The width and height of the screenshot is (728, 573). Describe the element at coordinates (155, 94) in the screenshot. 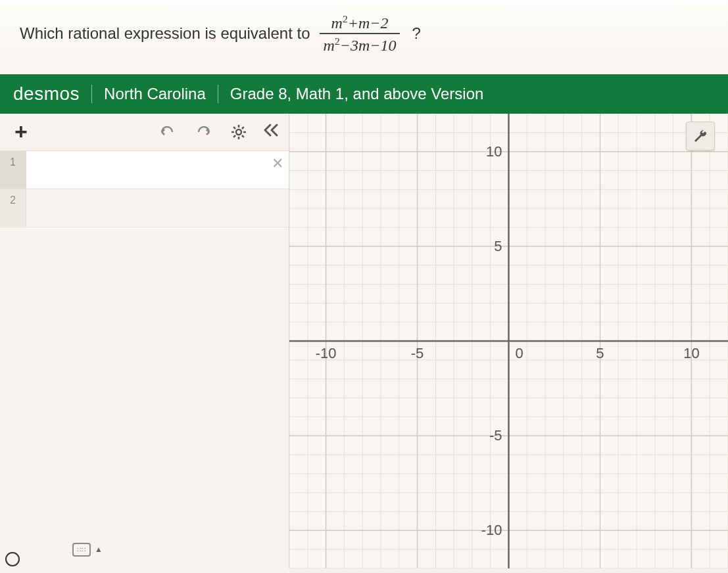

I see `region-label: North Carolina` at that location.